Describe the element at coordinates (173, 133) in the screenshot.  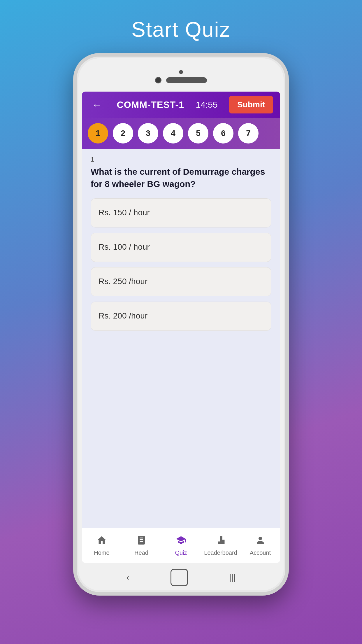
I see `q-circle-4: 4` at that location.